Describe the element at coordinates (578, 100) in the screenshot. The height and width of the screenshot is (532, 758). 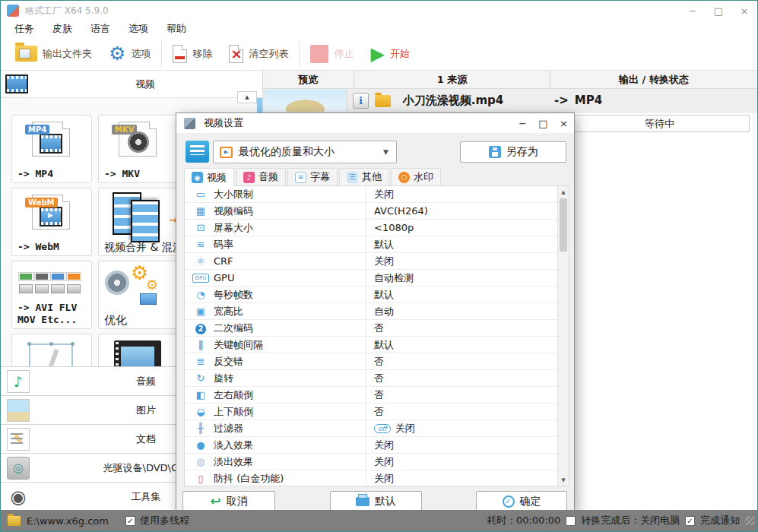
I see `output-format: -> MP4` at that location.